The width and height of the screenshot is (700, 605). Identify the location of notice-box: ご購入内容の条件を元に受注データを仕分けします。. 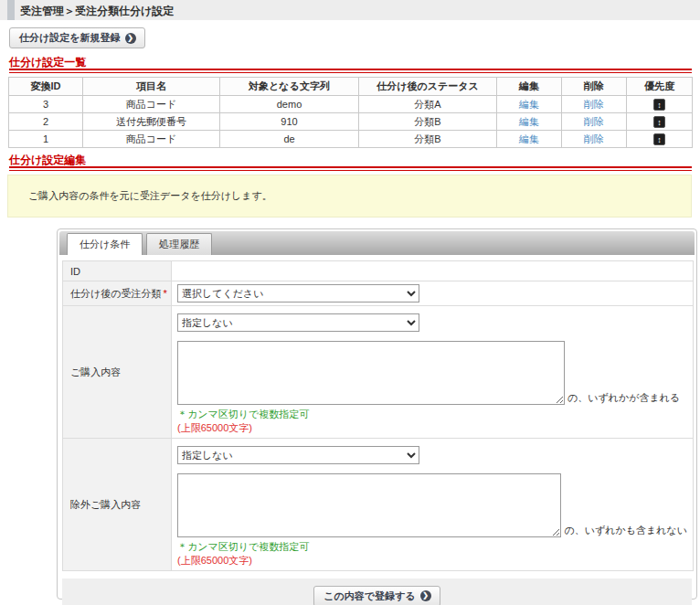
(349, 196).